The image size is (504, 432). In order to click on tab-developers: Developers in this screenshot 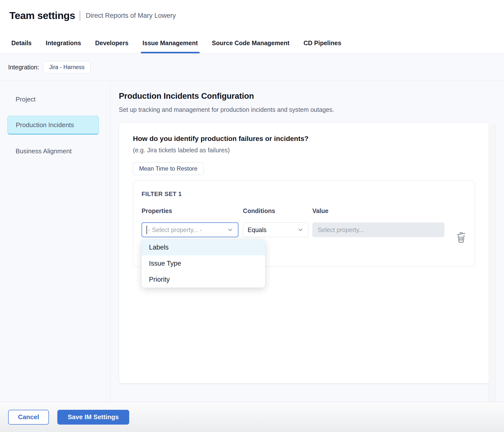, I will do `click(112, 46)`.